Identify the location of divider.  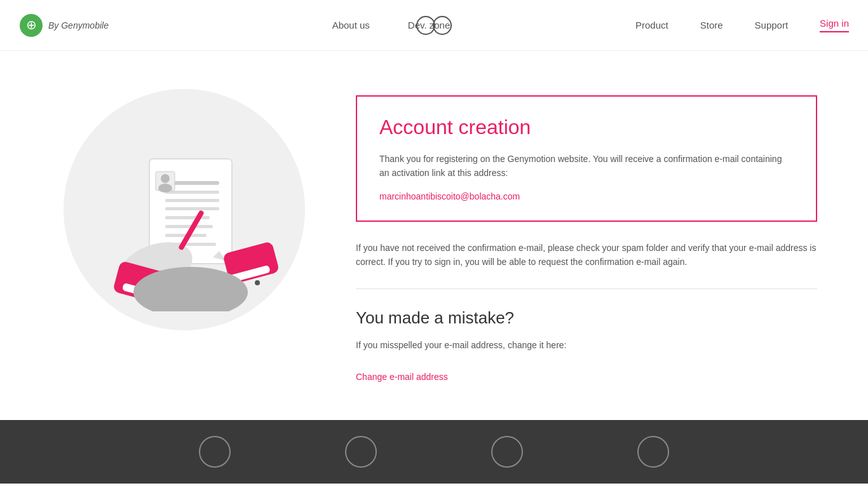
(587, 288).